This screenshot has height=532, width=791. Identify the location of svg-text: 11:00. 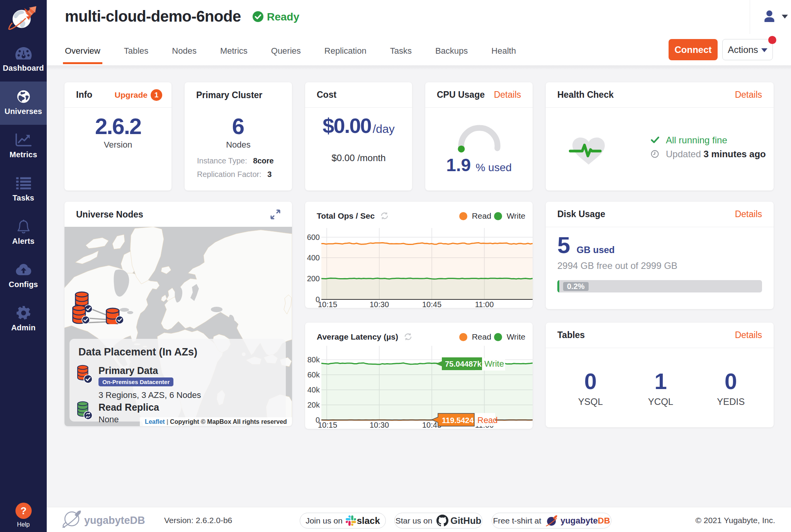
(484, 304).